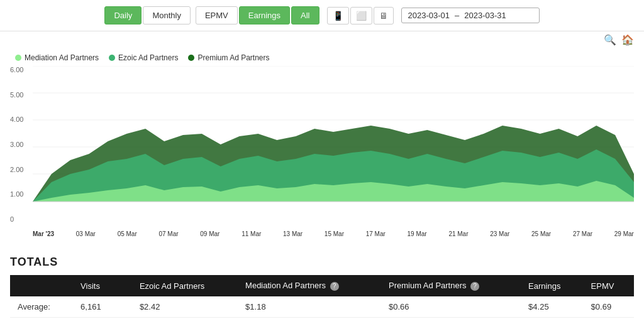 The width and height of the screenshot is (644, 319). What do you see at coordinates (127, 234) in the screenshot?
I see `x-label-05mar: 05 Mar` at bounding box center [127, 234].